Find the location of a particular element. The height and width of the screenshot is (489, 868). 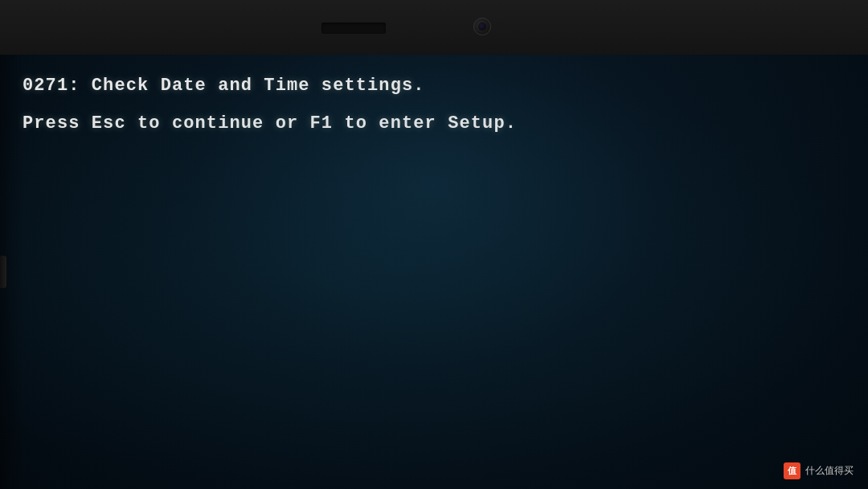

bios-instruction-line: Press Esc to continue or F1 to enter Set… is located at coordinates (434, 124).